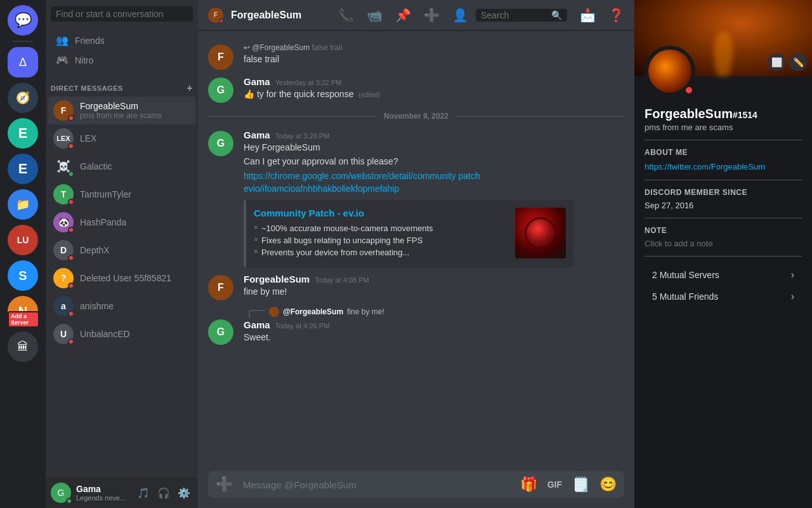 This screenshot has width=812, height=508. I want to click on msg-reply-ref: @ForgeableSum fine by me!, so click(434, 312).